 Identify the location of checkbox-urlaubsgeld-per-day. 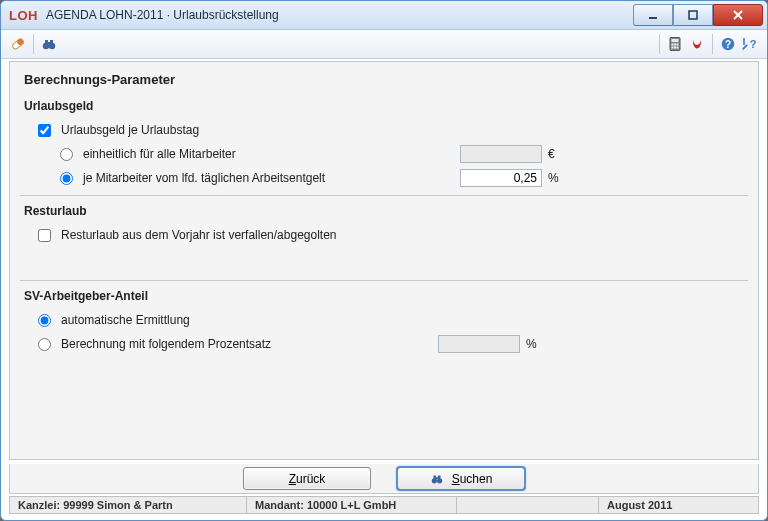
(44, 130).